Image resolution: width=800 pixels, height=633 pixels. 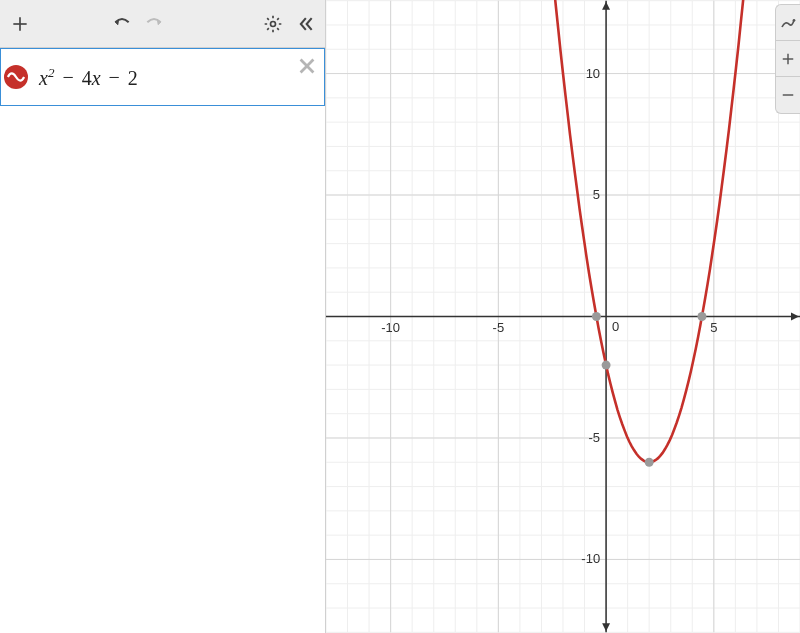 I want to click on redo-button, so click(x=154, y=24).